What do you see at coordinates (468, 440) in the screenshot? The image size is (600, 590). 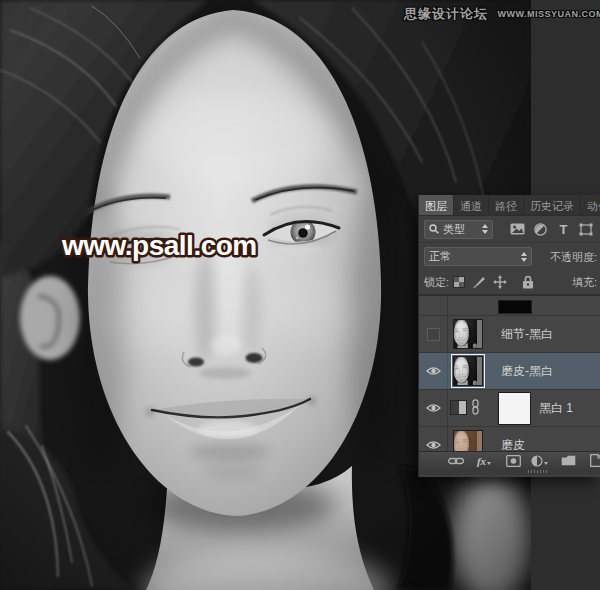 I see `layer-thumbnail-color` at bounding box center [468, 440].